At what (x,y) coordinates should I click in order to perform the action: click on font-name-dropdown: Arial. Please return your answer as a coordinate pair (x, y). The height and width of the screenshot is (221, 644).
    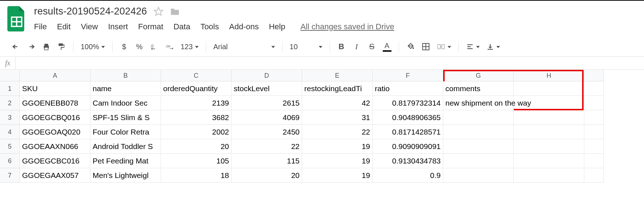
    Looking at the image, I should click on (244, 47).